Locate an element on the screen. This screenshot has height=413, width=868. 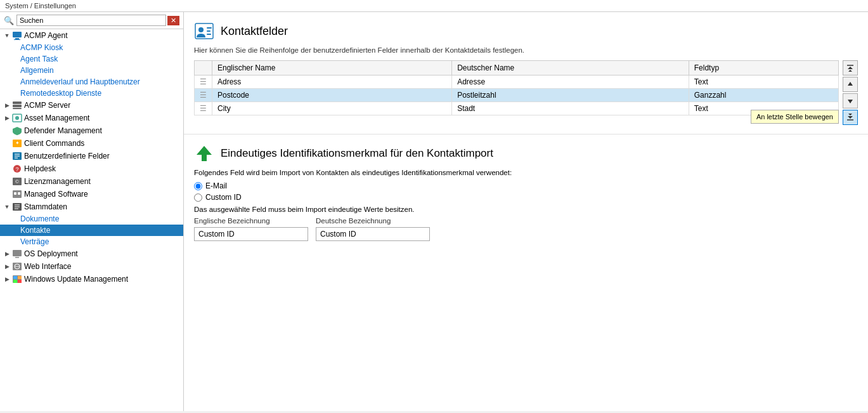
radio-email-label: E-Mail is located at coordinates (216, 186).